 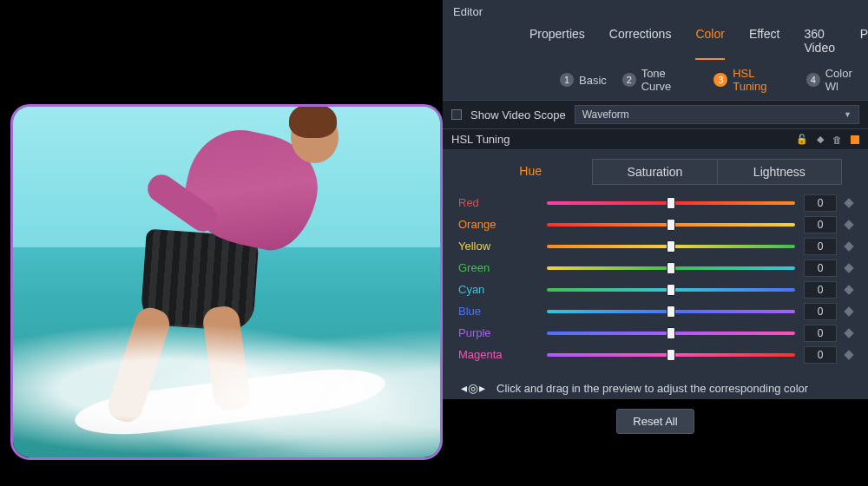 I want to click on drag-hint-text: Click and drag in the preview to adjust …, so click(x=653, y=389).